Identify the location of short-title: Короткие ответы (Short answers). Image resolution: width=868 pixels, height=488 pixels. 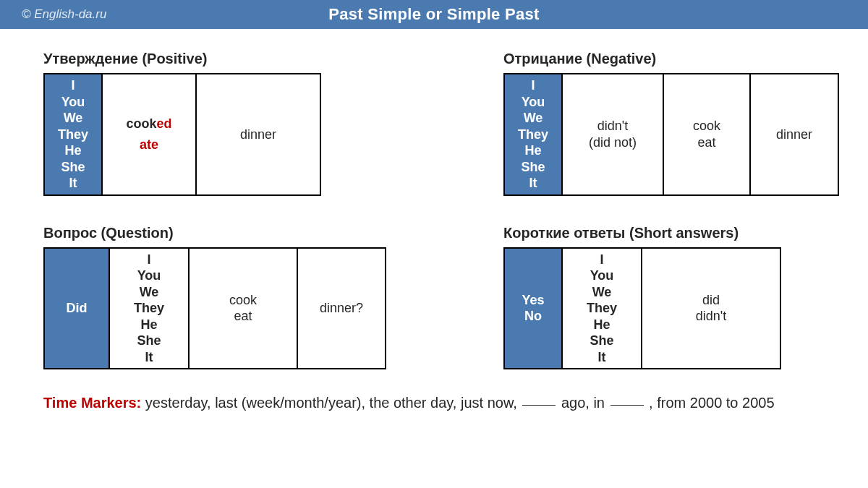
(642, 233).